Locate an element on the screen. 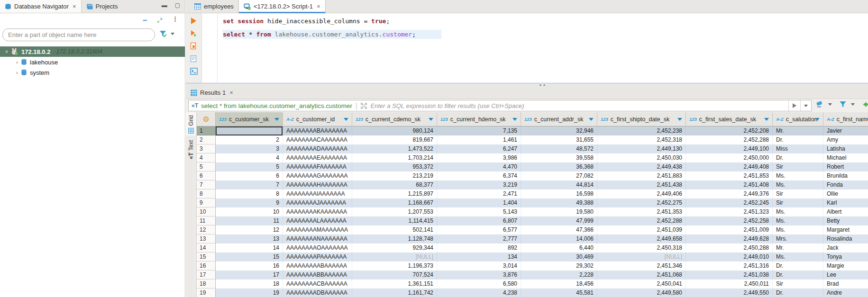  grid-cell: Brad is located at coordinates (846, 284).